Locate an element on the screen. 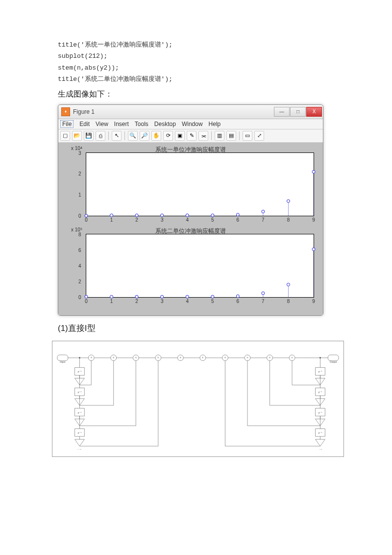 This screenshot has height=555, width=392. zoom-in-icon: 🔍 is located at coordinates (133, 136).